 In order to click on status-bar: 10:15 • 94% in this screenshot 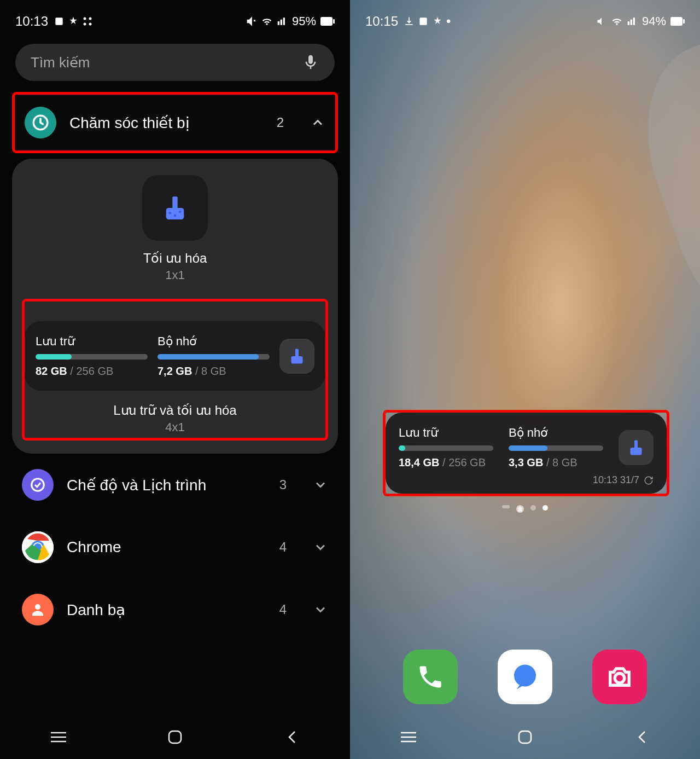, I will do `click(525, 16)`.